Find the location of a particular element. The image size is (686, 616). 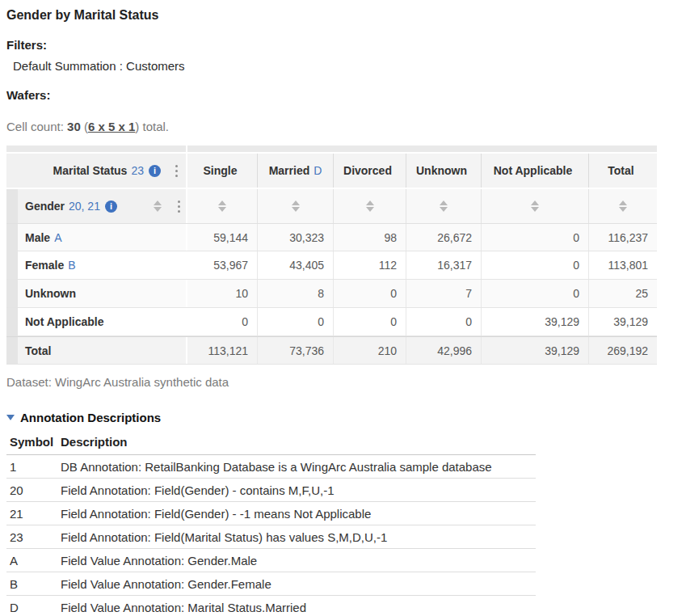

row-header-female: Female B is located at coordinates (103, 265).